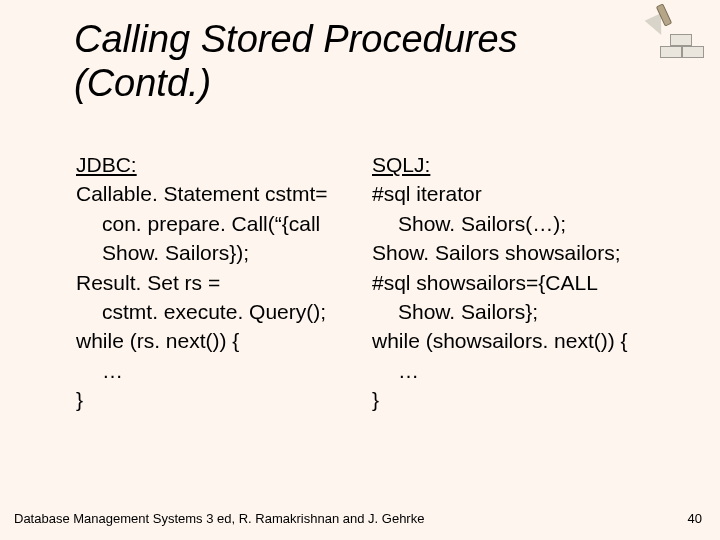 This screenshot has width=720, height=540. I want to click on trowel-bricks-icon, so click(670, 33).